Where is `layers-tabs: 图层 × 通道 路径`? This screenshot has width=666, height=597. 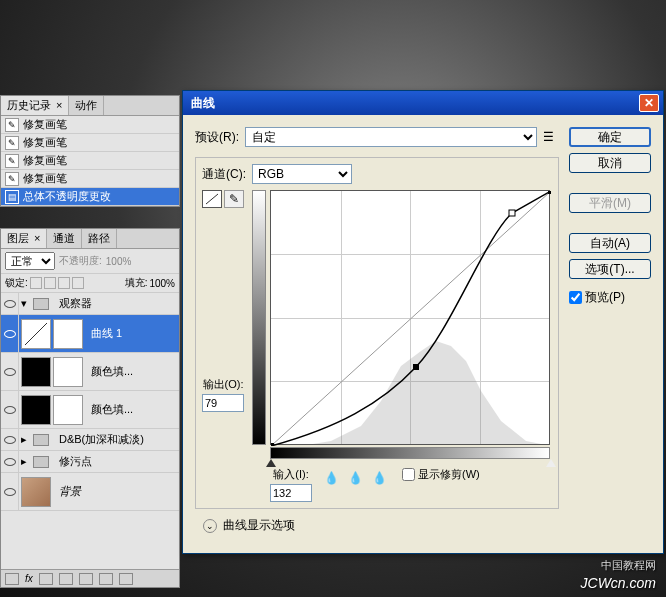
layers-tabs: 图层 × 通道 路径 is located at coordinates (90, 239).